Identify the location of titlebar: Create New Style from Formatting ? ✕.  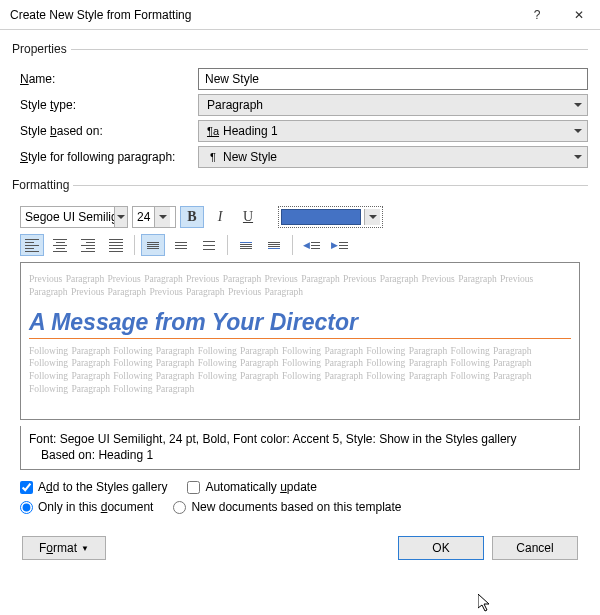
(300, 15).